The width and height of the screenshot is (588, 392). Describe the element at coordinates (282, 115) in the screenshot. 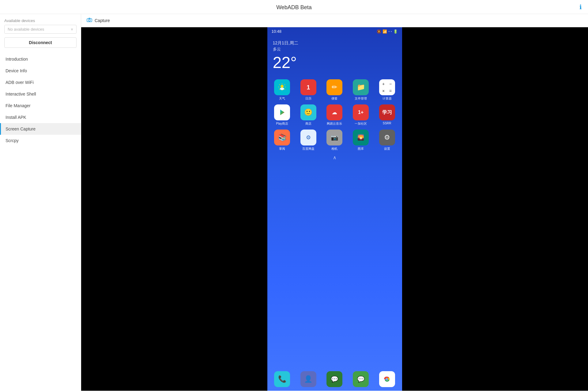

I see `app-item-play: Play商店` at that location.